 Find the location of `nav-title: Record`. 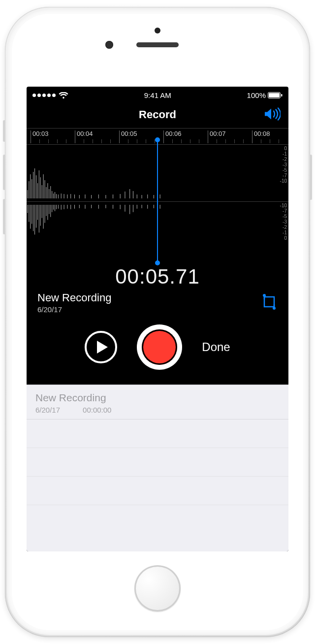

nav-title: Record is located at coordinates (158, 115).